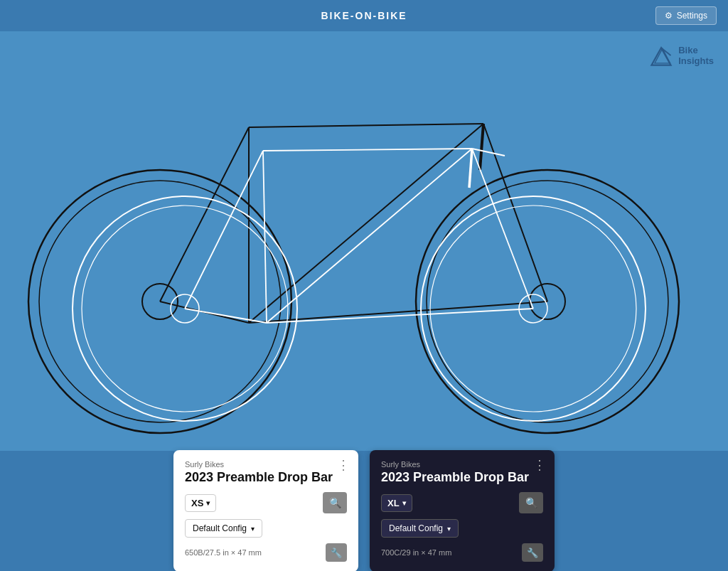  Describe the element at coordinates (462, 464) in the screenshot. I see `card-brand-xl: Surly Bikes` at that location.